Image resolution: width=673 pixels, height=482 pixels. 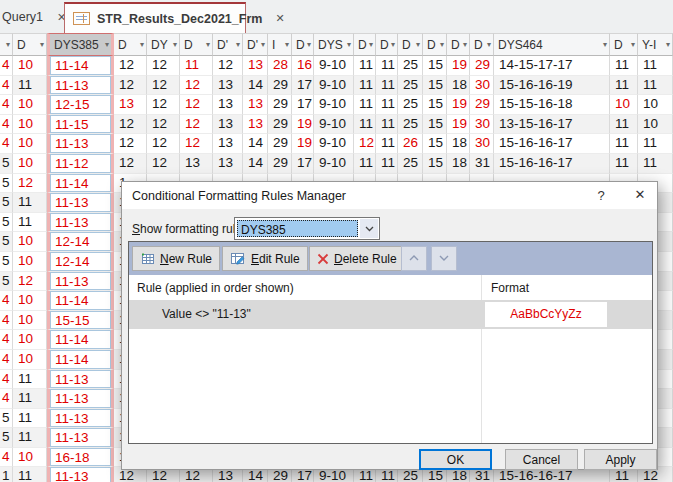 I want to click on grid-cell: 13-15-16-17, so click(x=552, y=125).